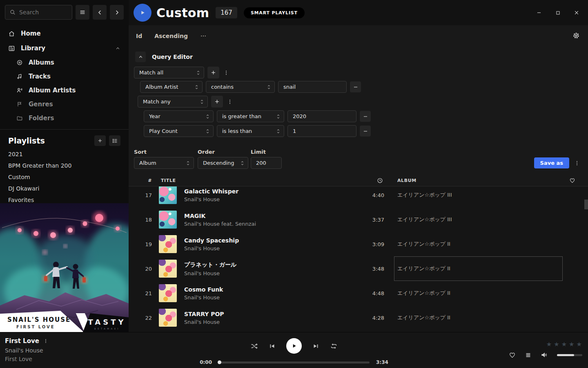 The height and width of the screenshot is (368, 588). Describe the element at coordinates (251, 131) in the screenshot. I see `group-rule-operator-select: is less than` at that location.